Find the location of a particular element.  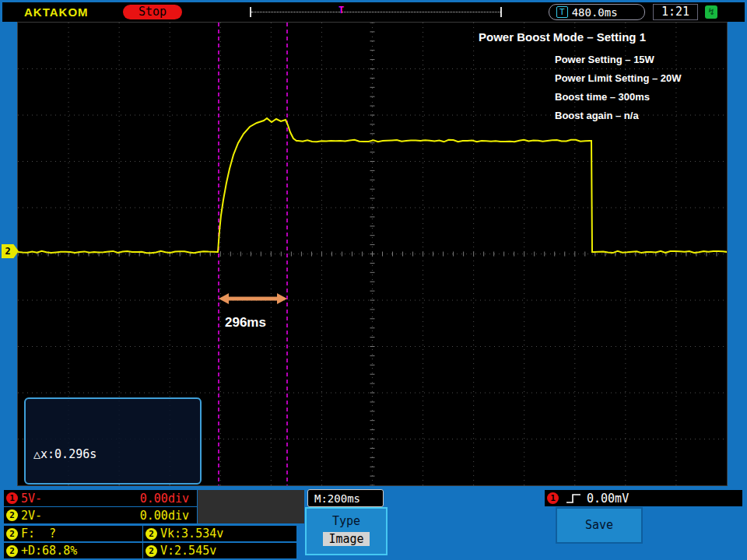

meas-vpk: 2 Vk:3.534v is located at coordinates (219, 534).